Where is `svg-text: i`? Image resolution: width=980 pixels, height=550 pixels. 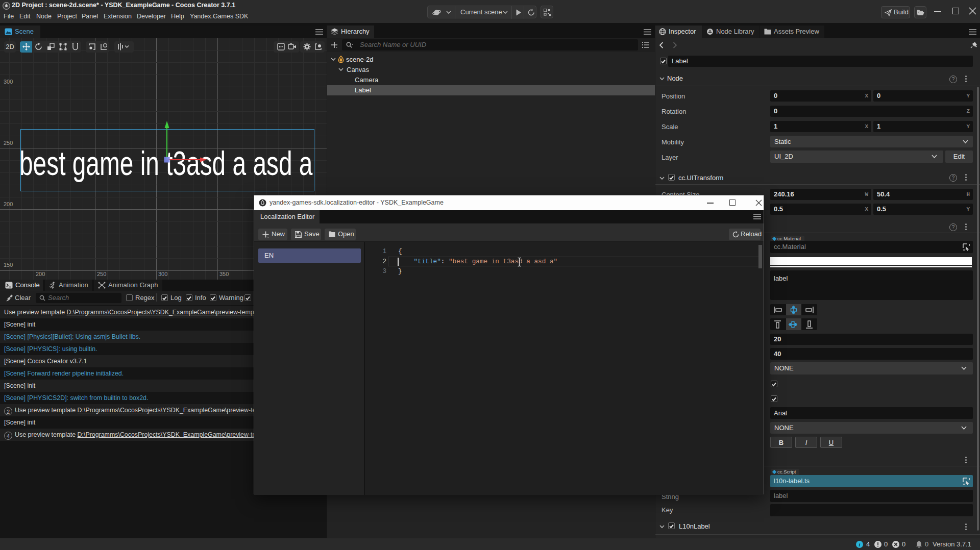
svg-text: i is located at coordinates (860, 545).